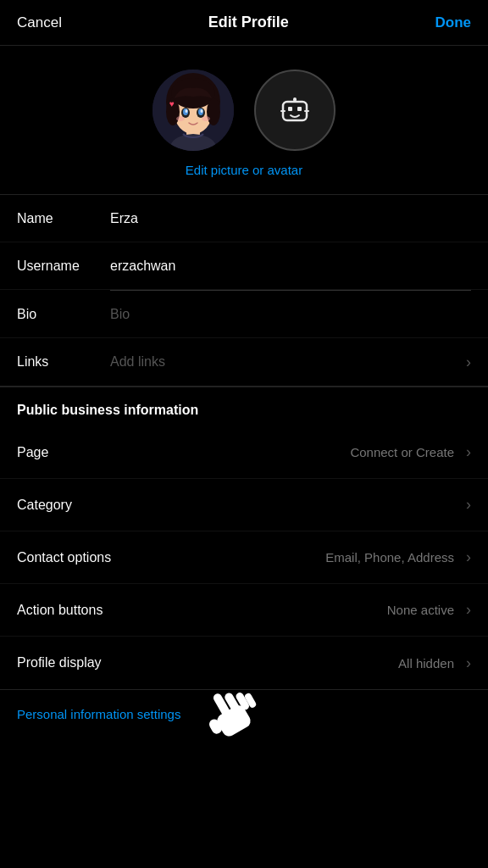 The image size is (488, 868). Describe the element at coordinates (244, 362) in the screenshot. I see `links-field-row: Links Add links ›` at that location.